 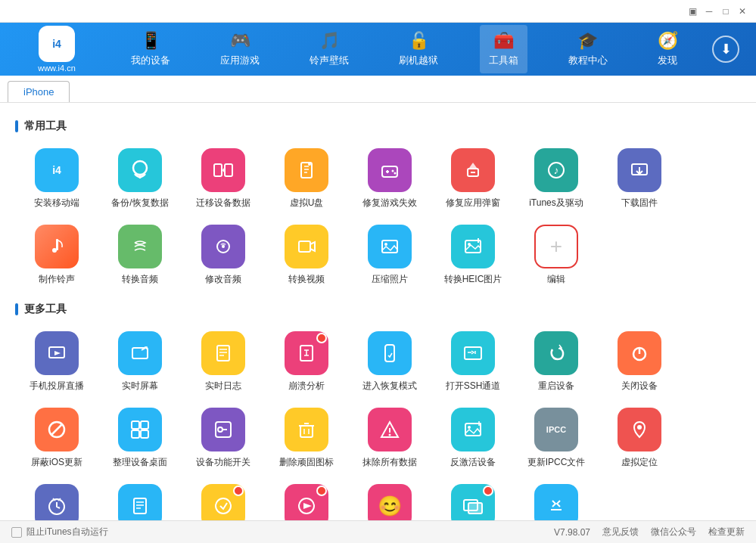 I want to click on tool-emoji-make: 😊 表情制作, so click(x=390, y=498).